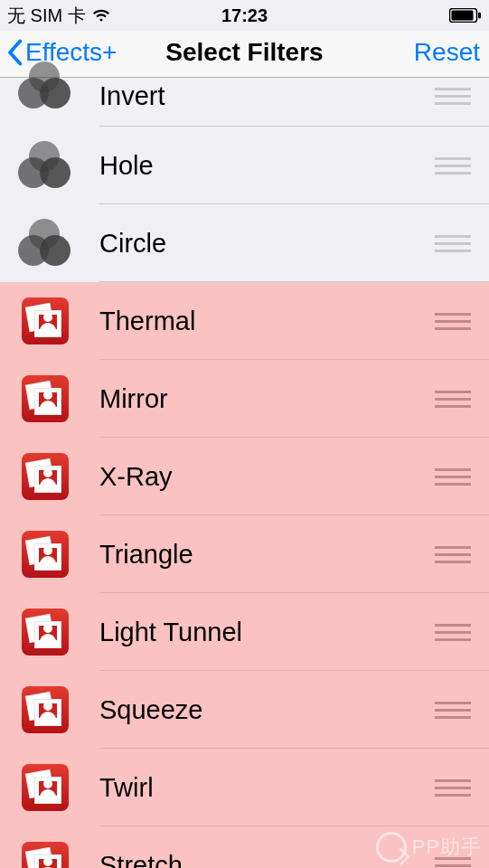 The height and width of the screenshot is (868, 489). Describe the element at coordinates (268, 477) in the screenshot. I see `filter-label: X-Ray` at that location.